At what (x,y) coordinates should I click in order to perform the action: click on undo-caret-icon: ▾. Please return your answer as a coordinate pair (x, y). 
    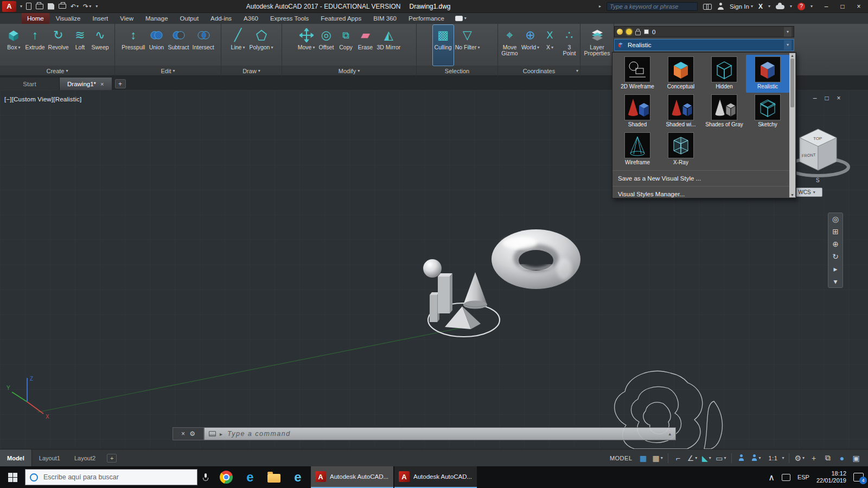
    Looking at the image, I should click on (78, 7).